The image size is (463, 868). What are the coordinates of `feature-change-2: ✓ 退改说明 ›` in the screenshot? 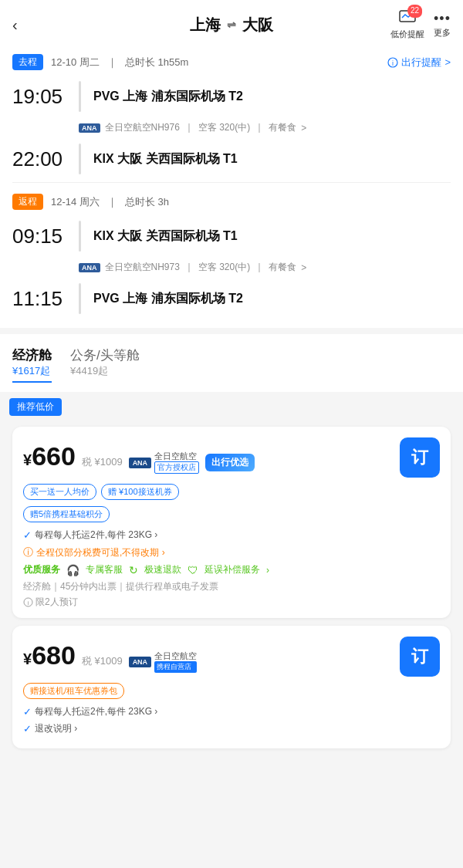 It's located at (231, 728).